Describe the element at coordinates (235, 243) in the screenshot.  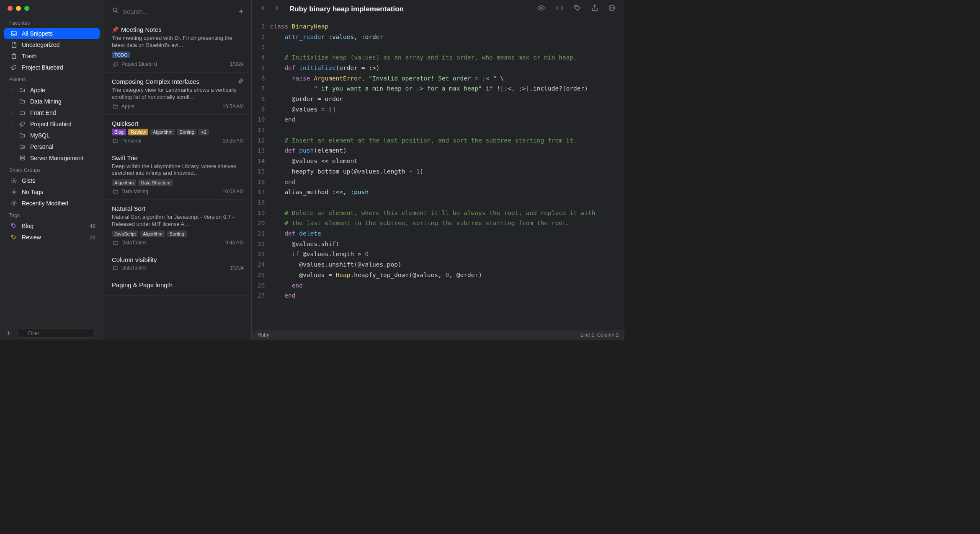
I see `note-date: 9:46 AM` at that location.